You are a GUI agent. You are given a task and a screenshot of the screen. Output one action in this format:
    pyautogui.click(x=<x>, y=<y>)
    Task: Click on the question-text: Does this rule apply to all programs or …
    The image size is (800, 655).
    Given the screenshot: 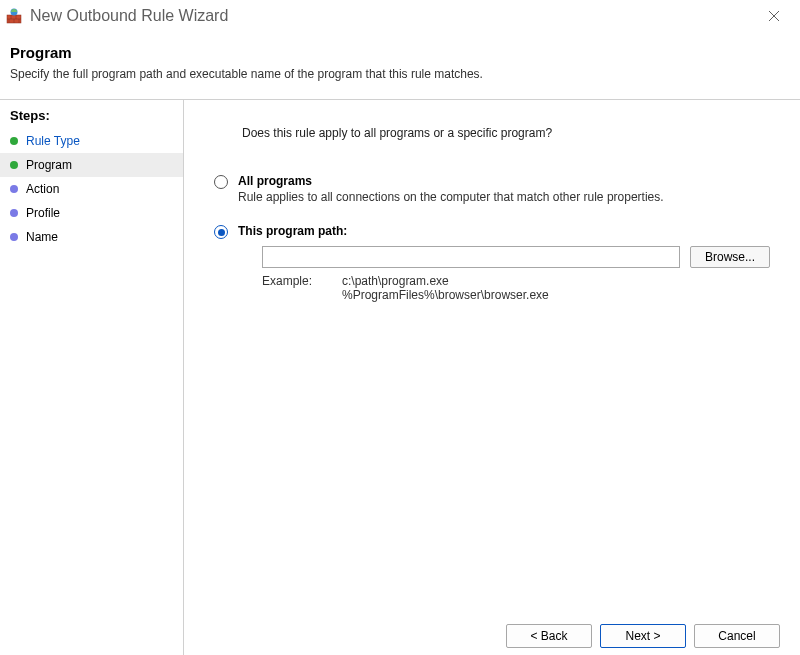 What is the action you would take?
    pyautogui.click(x=506, y=133)
    